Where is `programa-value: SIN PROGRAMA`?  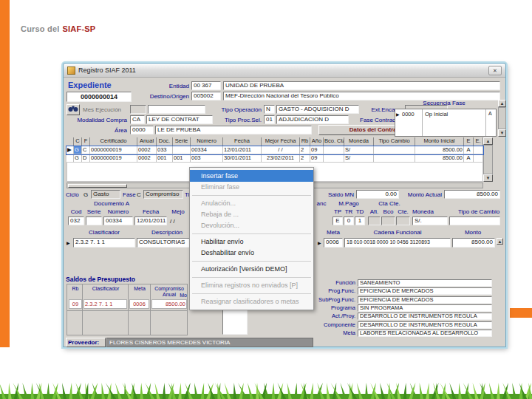
programa-value: SIN PROGRAMA is located at coordinates (425, 308).